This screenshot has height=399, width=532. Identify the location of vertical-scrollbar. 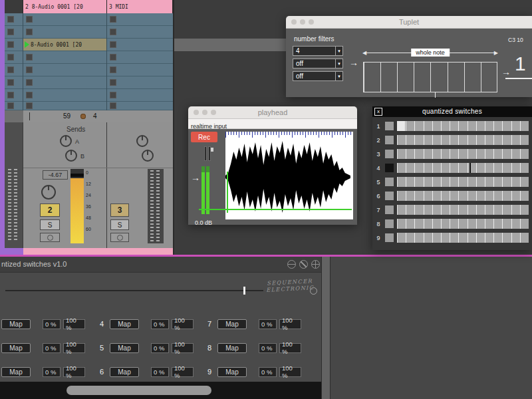
(326, 328).